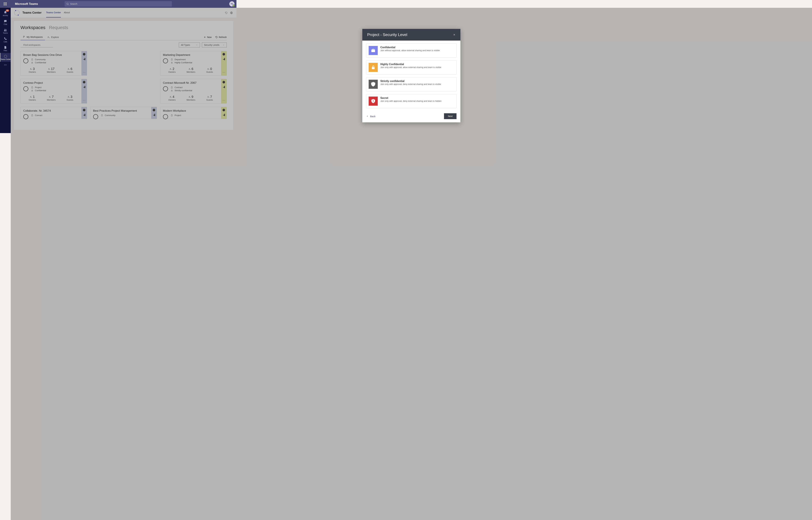 Image resolution: width=812 pixels, height=520 pixels. Describe the element at coordinates (5, 14) in the screenshot. I see `nav-activity: 92 Activity` at that location.